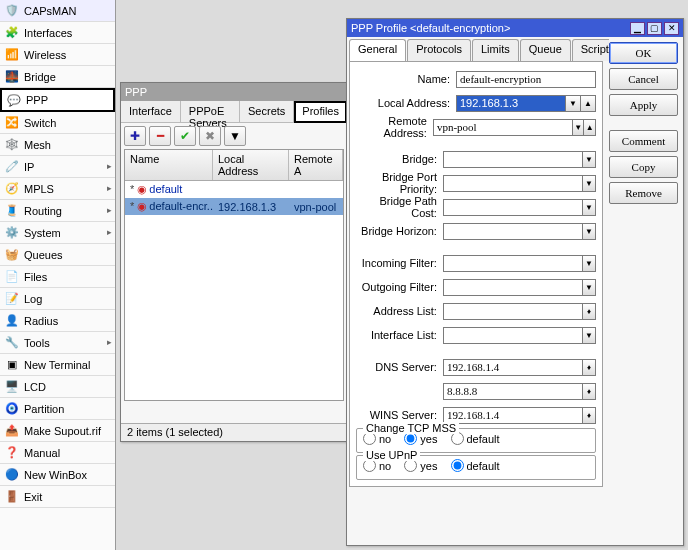  I want to click on sidebar-item-ip: 🧷IP▸, so click(58, 167).